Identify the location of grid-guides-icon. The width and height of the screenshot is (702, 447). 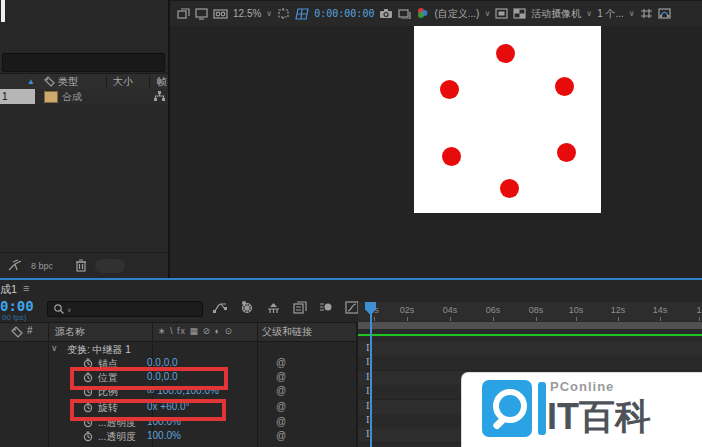
(646, 14).